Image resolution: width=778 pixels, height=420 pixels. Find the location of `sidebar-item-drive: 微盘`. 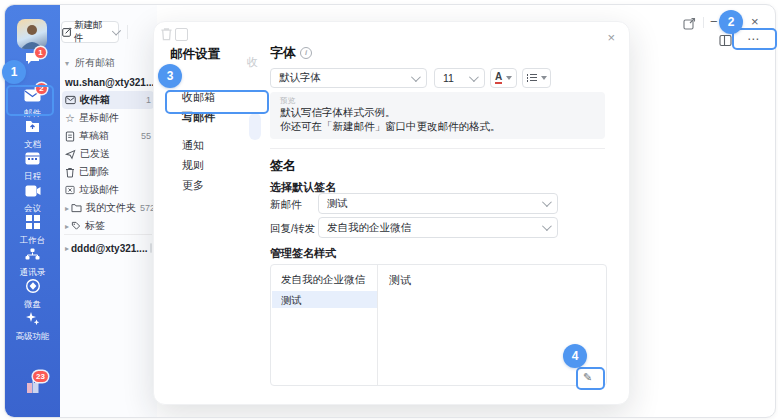

sidebar-item-drive: 微盘 is located at coordinates (32, 295).